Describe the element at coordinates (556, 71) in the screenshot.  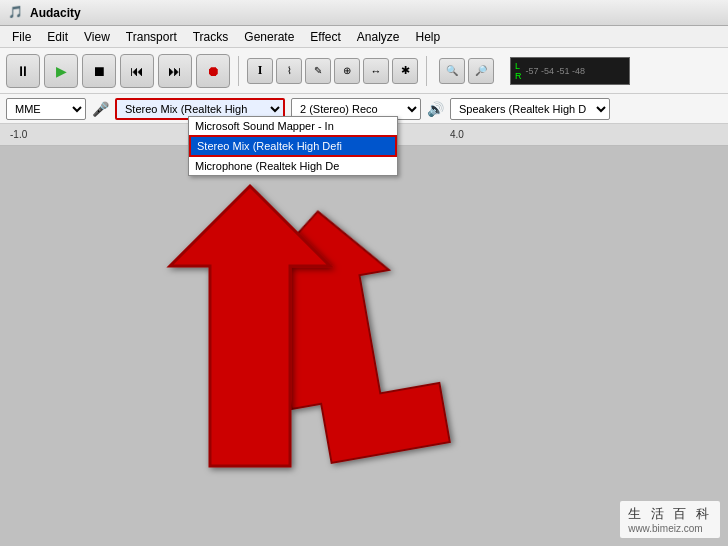
I see `vu-values: -57 -54 -51 -48` at that location.